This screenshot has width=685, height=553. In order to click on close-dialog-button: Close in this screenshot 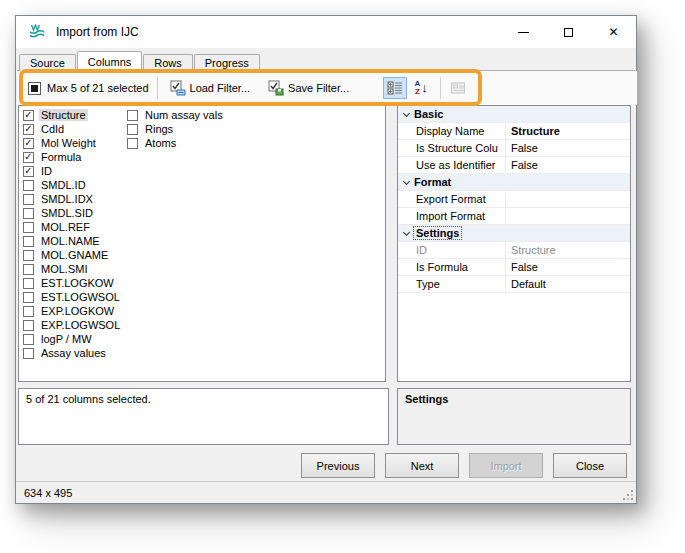, I will do `click(590, 466)`.